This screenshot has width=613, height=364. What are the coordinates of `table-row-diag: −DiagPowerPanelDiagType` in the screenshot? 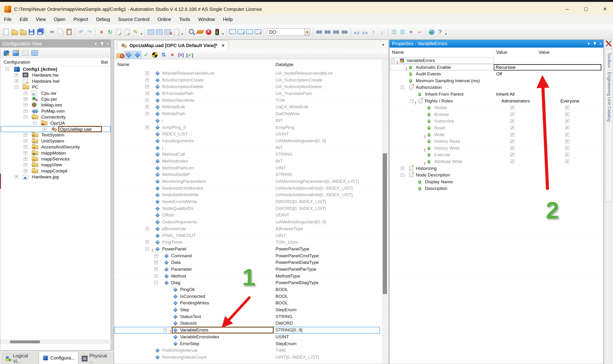 It's located at (247, 283).